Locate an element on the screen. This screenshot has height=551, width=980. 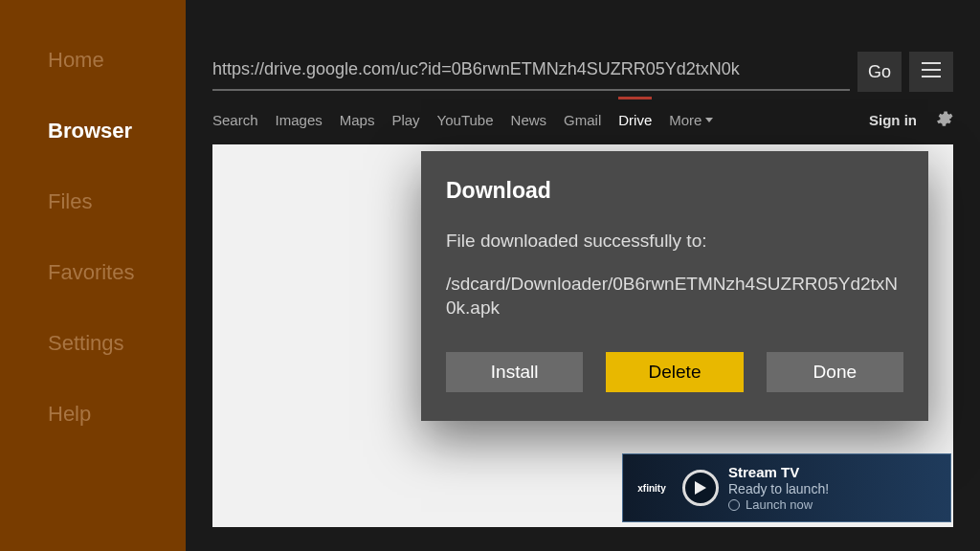
sidebar-item-favorites: Favorites is located at coordinates (117, 273).